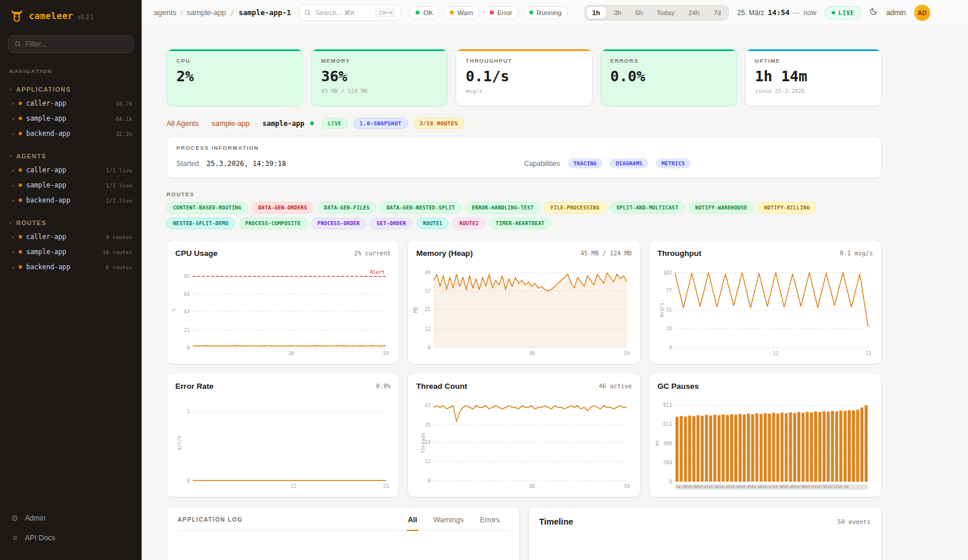 This screenshot has width=968, height=560. Describe the element at coordinates (71, 223) in the screenshot. I see `section-header-routes: ▾ ROUTES` at that location.